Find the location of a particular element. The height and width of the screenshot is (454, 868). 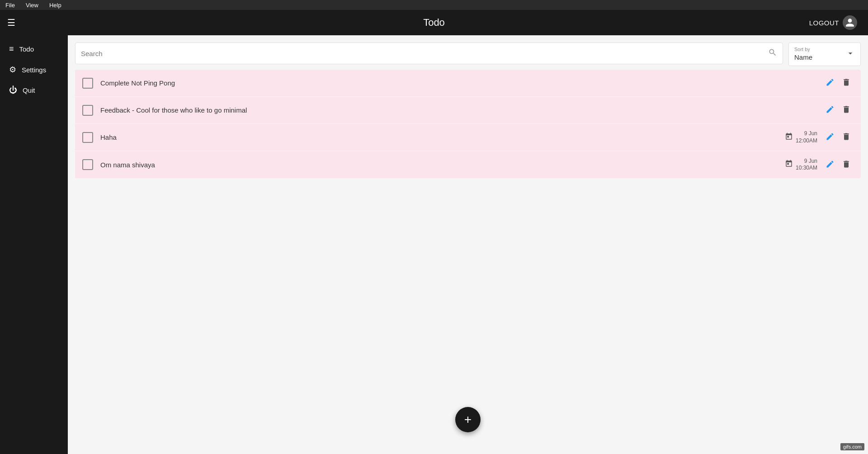

menu-view: View is located at coordinates (32, 5).